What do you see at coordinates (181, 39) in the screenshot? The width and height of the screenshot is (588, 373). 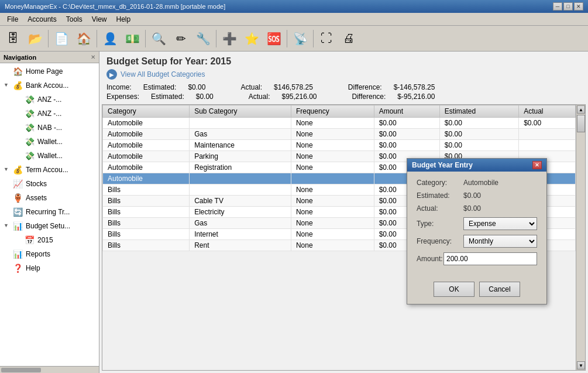 I see `edit-icon: ✏` at bounding box center [181, 39].